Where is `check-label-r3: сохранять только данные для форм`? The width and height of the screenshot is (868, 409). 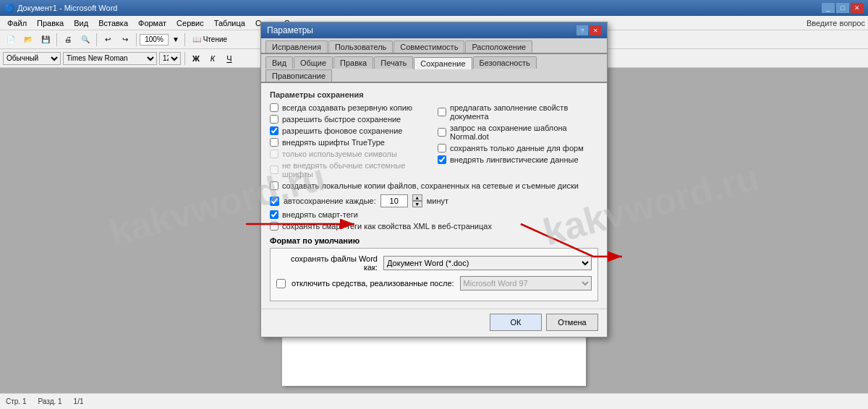
check-label-r3: сохранять только данные для форм is located at coordinates (516, 148).